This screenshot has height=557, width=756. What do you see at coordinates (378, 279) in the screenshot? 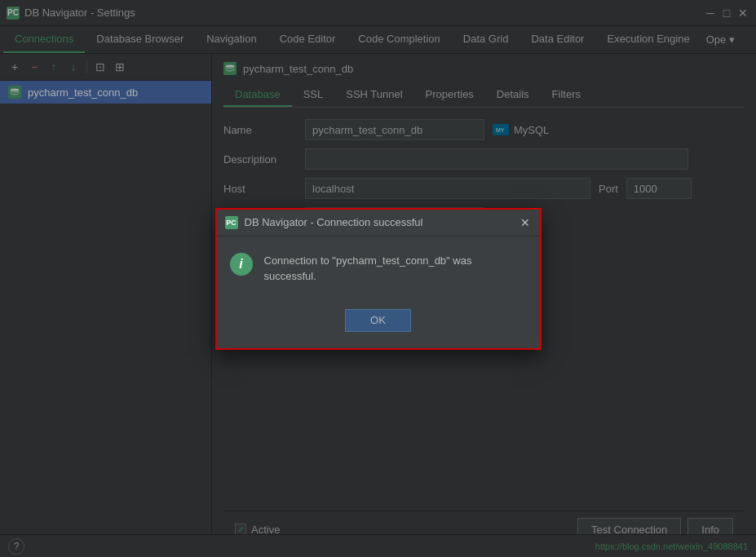
I see `success-dialog: PC DB Navigator - Connection successful …` at bounding box center [378, 279].